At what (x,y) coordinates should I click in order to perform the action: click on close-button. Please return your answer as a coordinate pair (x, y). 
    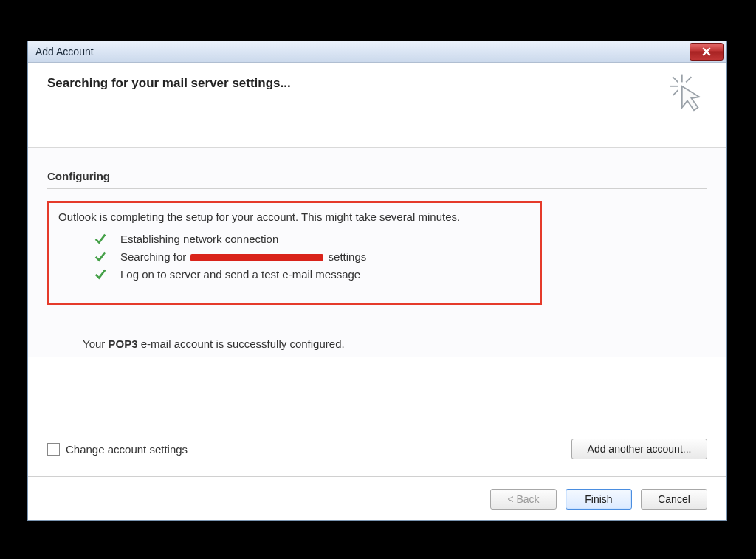
    Looking at the image, I should click on (707, 52).